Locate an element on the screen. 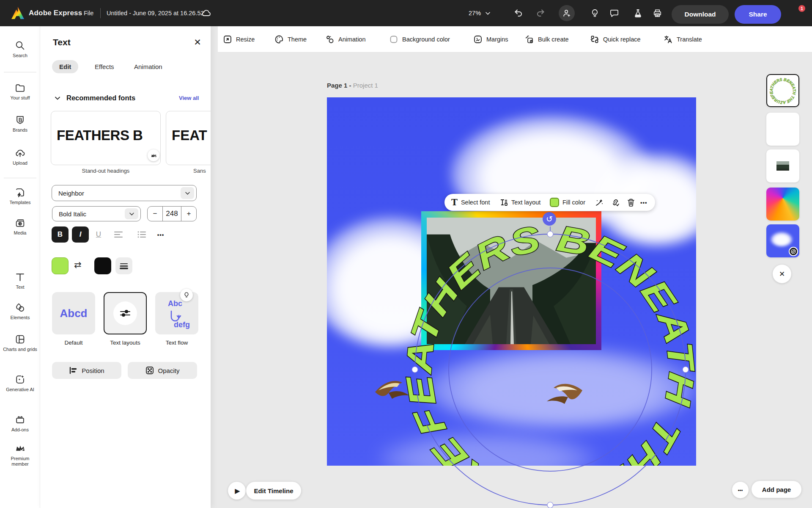  font-card-sans: FEAT is located at coordinates (188, 138).